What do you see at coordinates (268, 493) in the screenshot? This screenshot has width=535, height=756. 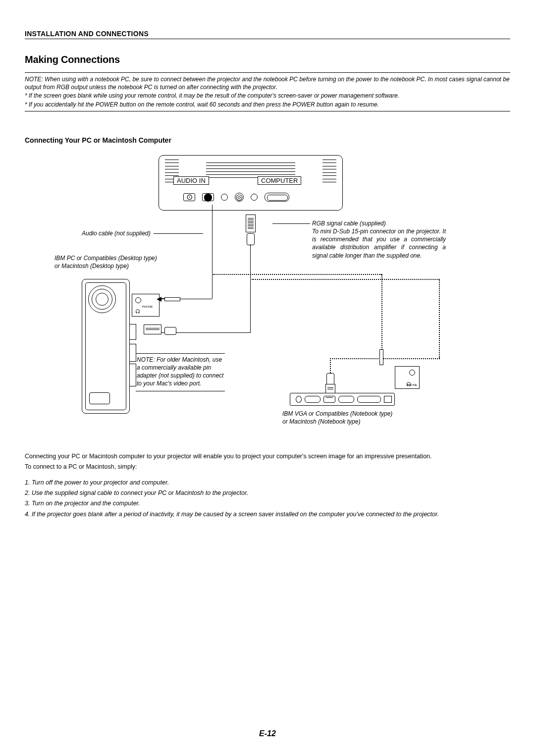 I see `list-item: 2. Use the supplied signal cable to conn…` at bounding box center [268, 493].